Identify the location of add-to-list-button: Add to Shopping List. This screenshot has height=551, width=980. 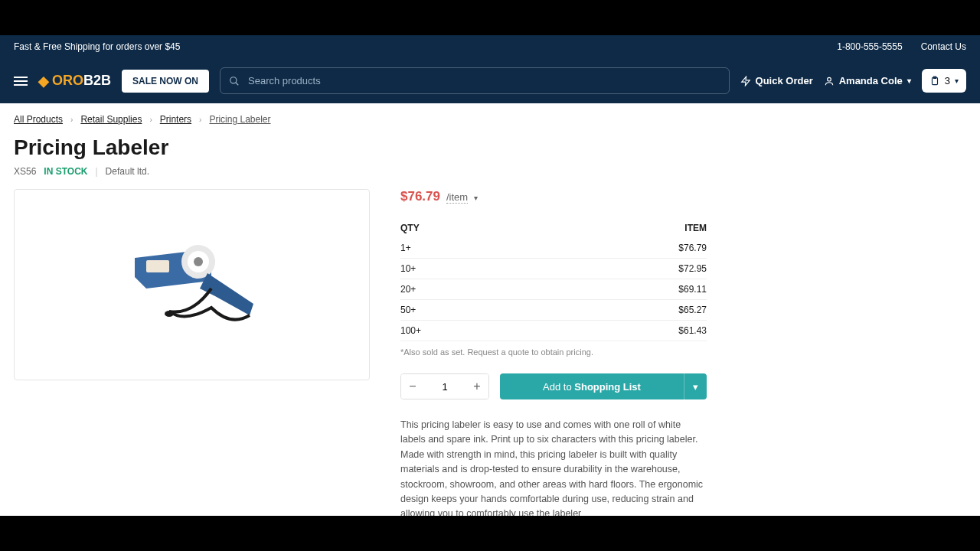
(592, 386).